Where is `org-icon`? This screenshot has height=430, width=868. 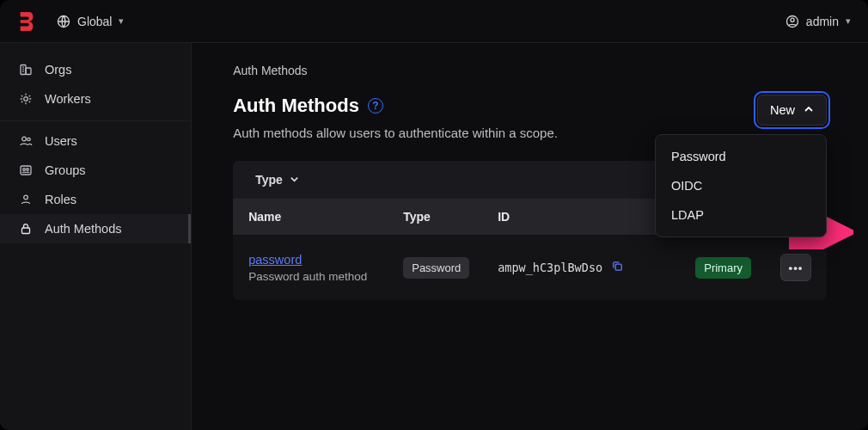
org-icon is located at coordinates (26, 70).